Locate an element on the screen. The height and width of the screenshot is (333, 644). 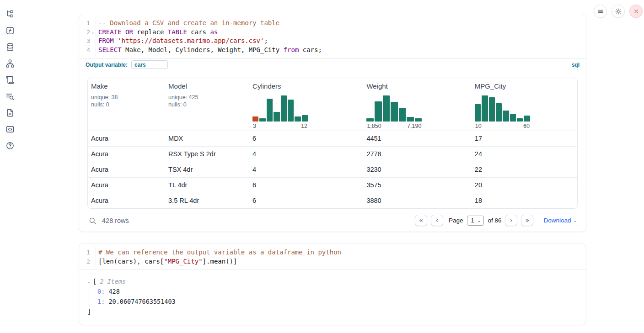
column-header-model: Modelunique: 425nulls: 0 is located at coordinates (207, 106).